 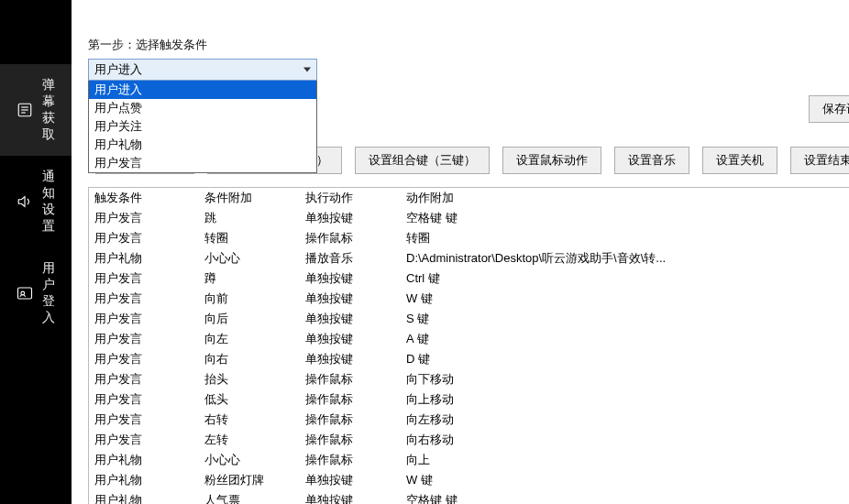 What do you see at coordinates (25, 110) in the screenshot?
I see `list-icon` at bounding box center [25, 110].